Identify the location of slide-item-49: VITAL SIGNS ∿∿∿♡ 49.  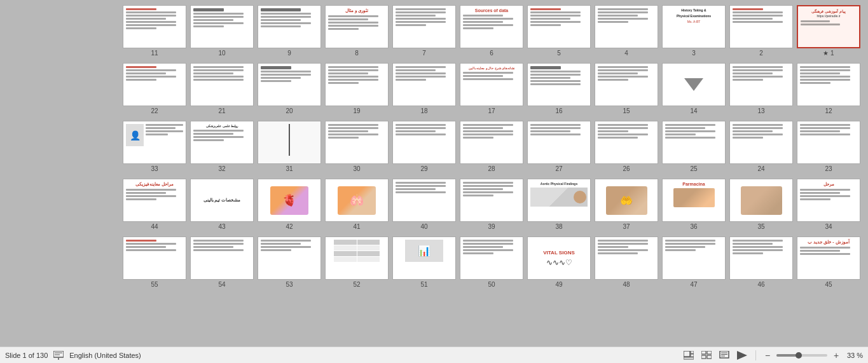
(559, 262).